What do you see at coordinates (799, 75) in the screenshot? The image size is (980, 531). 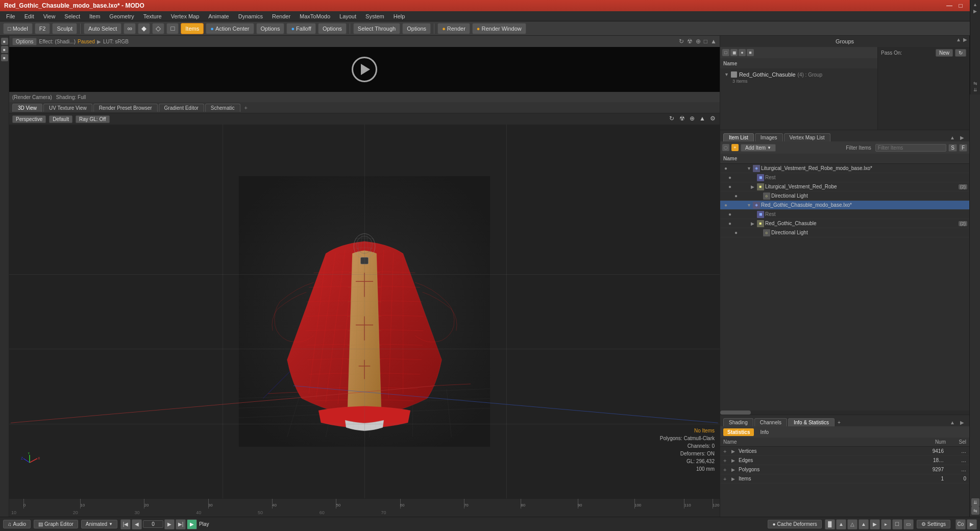 I see `group-item-red-gothic: ▼ Red_Gothic_Chasuble (4) : Group` at bounding box center [799, 75].